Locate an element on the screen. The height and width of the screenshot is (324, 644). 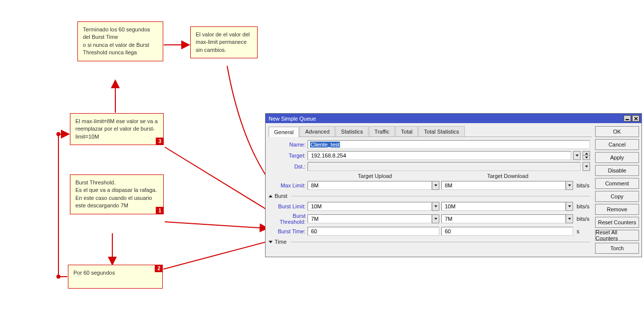
note-badge: 2 is located at coordinates (159, 268).